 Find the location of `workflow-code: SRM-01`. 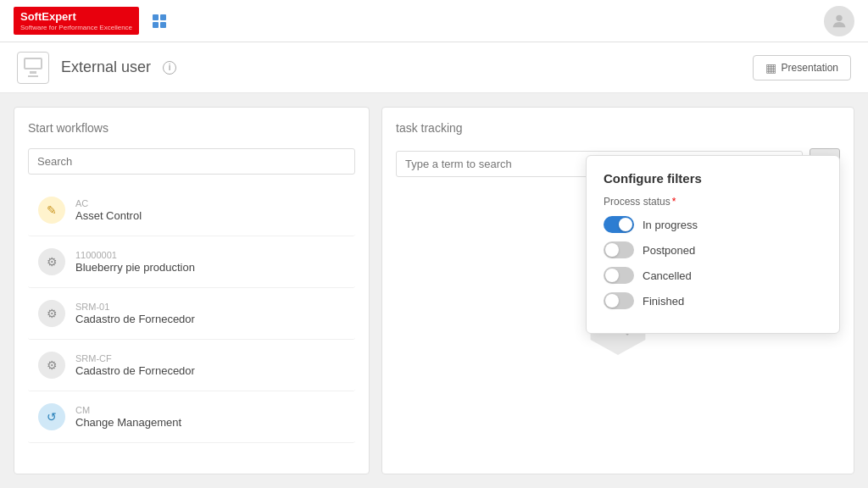

workflow-code: SRM-01 is located at coordinates (136, 307).